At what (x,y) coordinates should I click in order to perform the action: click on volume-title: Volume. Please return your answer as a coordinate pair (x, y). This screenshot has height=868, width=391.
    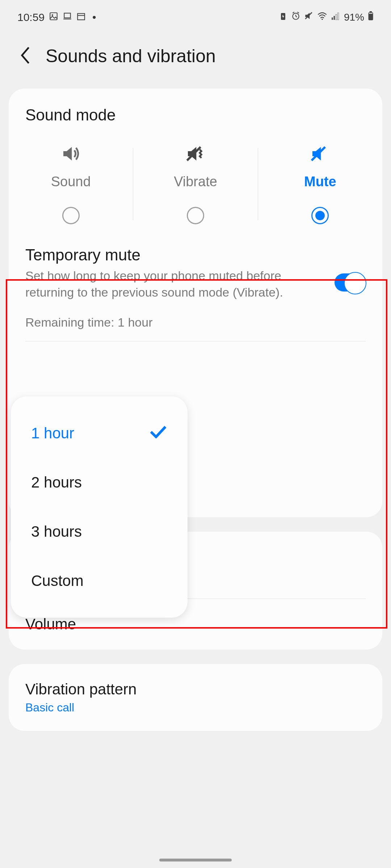
    Looking at the image, I should click on (196, 624).